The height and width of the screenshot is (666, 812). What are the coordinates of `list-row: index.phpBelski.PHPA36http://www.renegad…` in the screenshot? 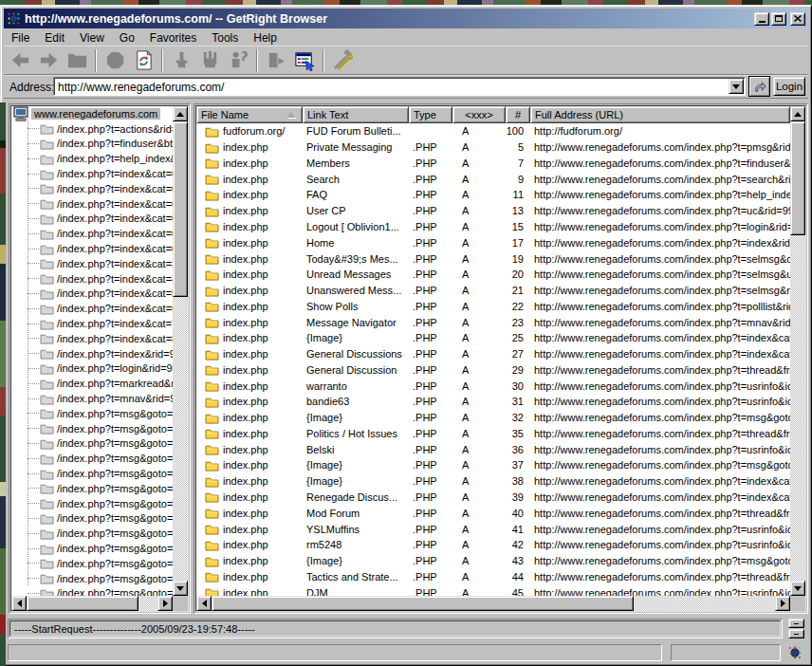 It's located at (493, 450).